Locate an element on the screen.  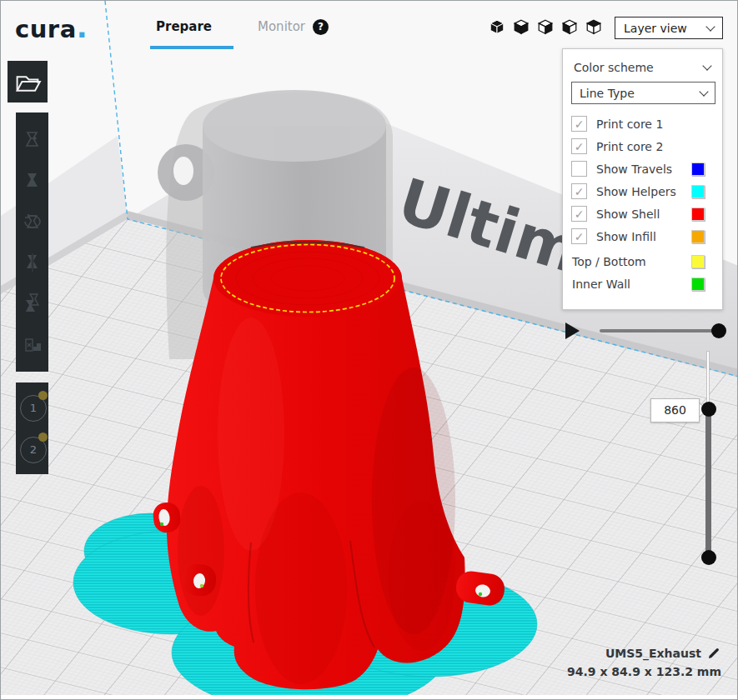
simulation-play-button is located at coordinates (572, 331).